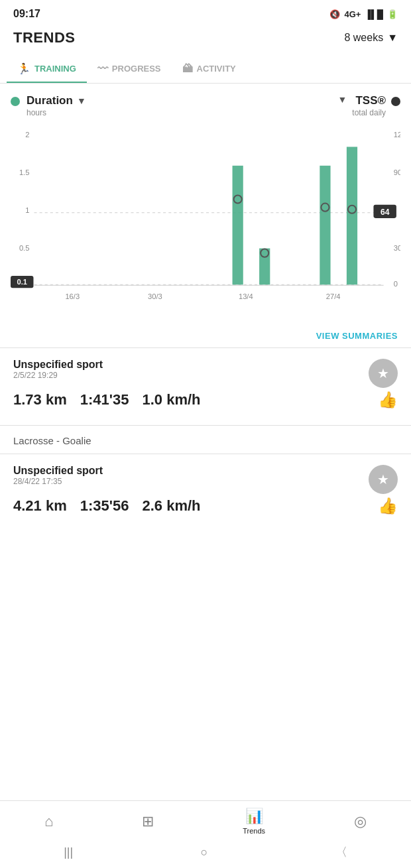  Describe the element at coordinates (353, 15) in the screenshot. I see `network-label: 4G+` at that location.